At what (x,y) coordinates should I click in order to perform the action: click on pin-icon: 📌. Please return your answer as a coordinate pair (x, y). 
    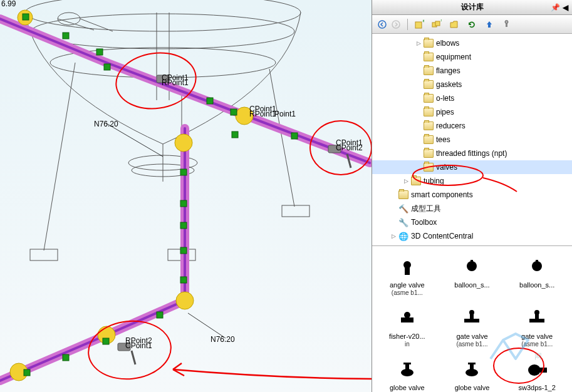
    Looking at the image, I should click on (555, 8).